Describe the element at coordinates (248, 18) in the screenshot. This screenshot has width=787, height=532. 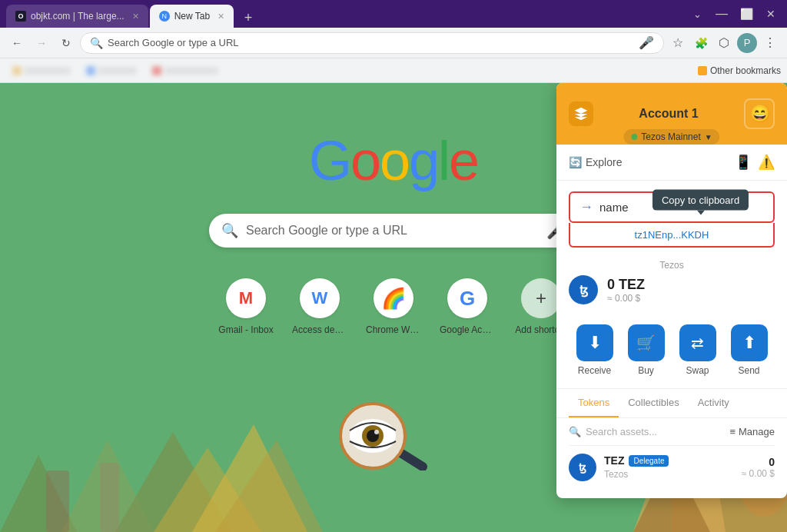
I see `new-tab-button: +` at that location.